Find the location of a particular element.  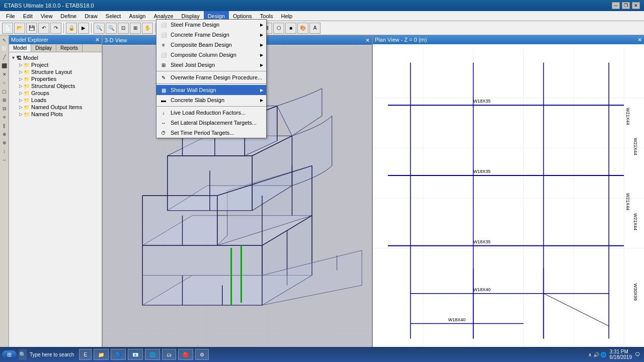

tool-5: ○ is located at coordinates (5, 83).